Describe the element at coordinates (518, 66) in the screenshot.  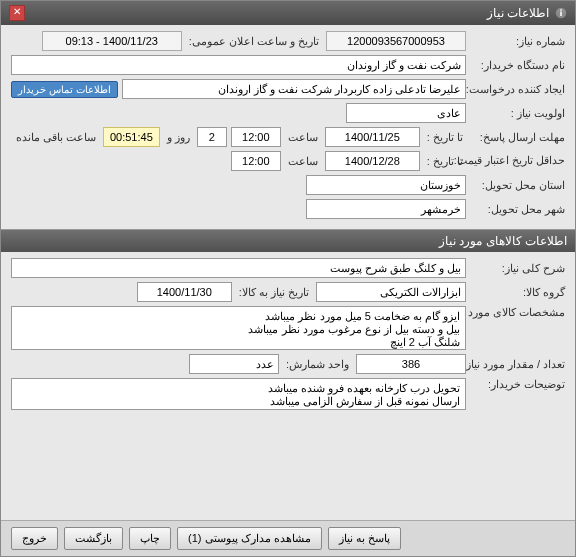
I see `buyer-label: نام دستگاه خریدار:` at that location.